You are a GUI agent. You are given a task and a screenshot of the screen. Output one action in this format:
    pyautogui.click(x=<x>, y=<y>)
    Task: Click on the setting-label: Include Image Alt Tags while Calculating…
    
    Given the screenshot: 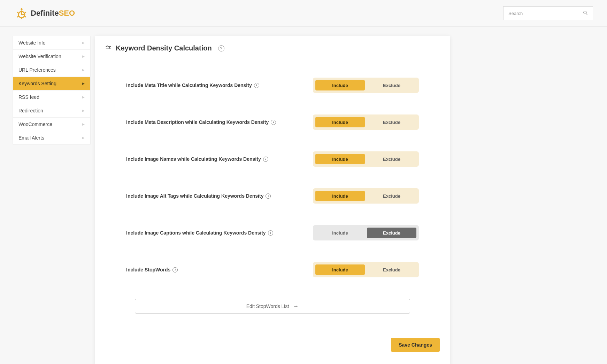 What is the action you would take?
    pyautogui.click(x=199, y=196)
    